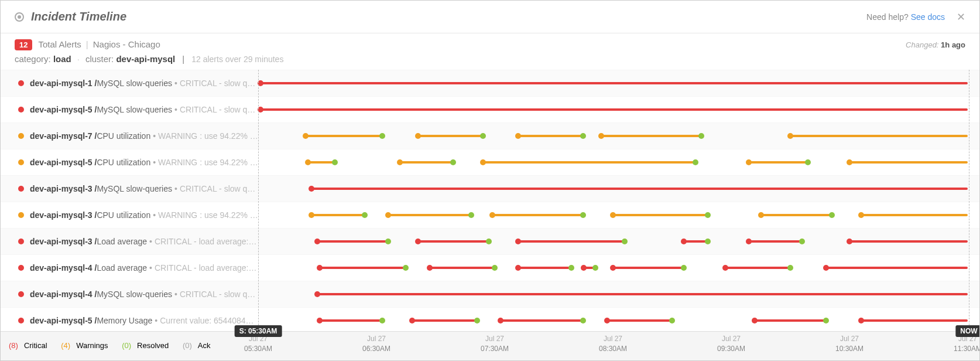 This screenshot has height=361, width=980. What do you see at coordinates (129, 321) in the screenshot?
I see `row-label: dev-api-mysql-5 / Memory Usage • Current…` at bounding box center [129, 321].